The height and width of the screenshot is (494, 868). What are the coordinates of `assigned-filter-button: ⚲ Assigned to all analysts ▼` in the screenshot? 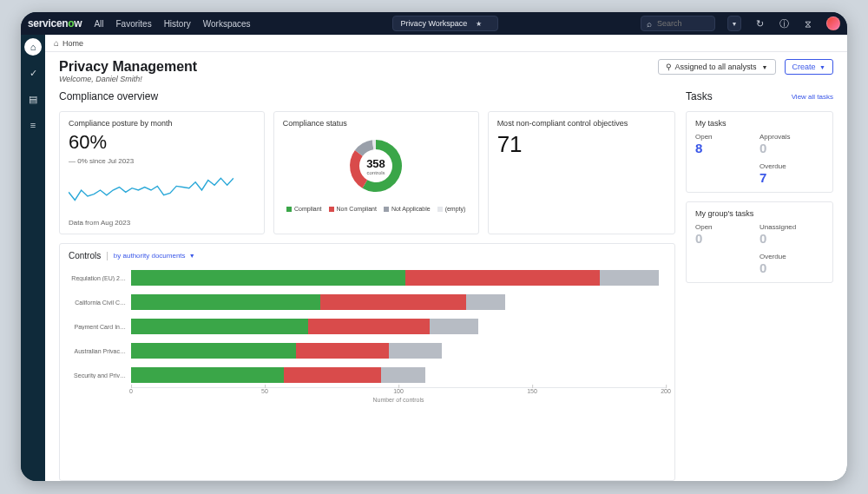 It's located at (717, 67).